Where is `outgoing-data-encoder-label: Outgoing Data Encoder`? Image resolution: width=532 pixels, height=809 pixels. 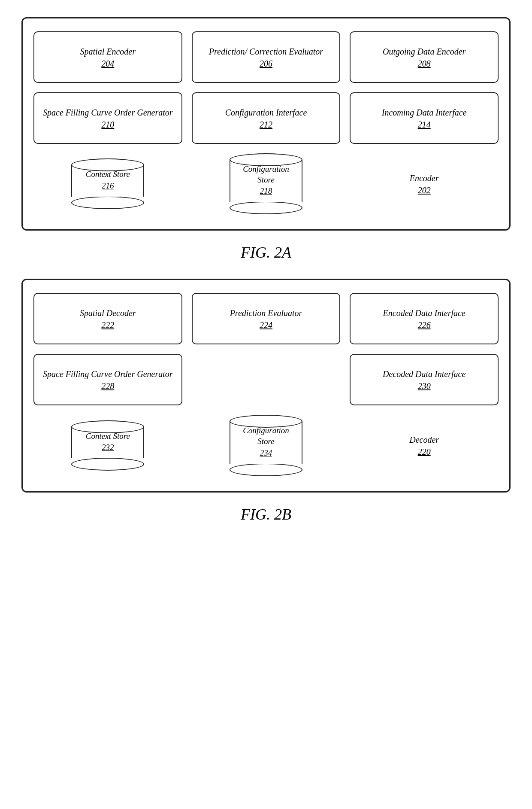
outgoing-data-encoder-label: Outgoing Data Encoder is located at coordinates (424, 52).